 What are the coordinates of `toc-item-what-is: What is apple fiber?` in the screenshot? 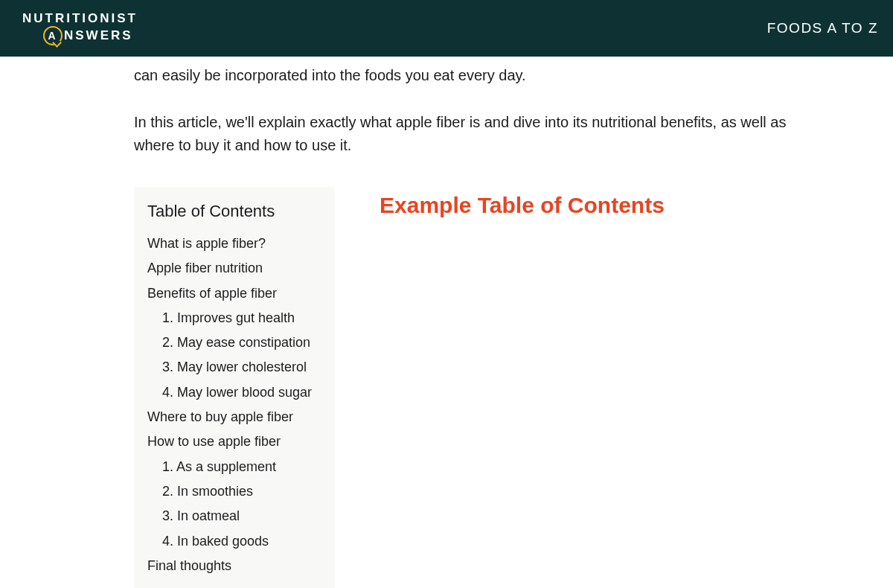 It's located at (232, 244).